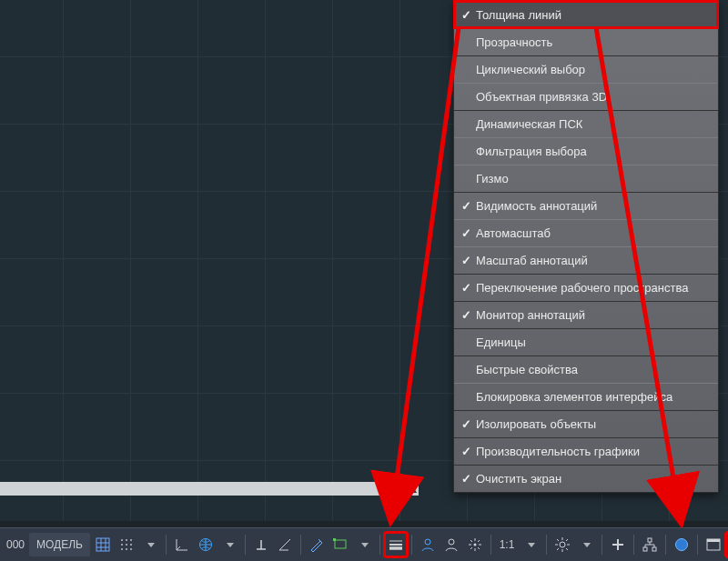 Image resolution: width=728 pixels, height=561 pixels. I want to click on circle-icon, so click(682, 545).